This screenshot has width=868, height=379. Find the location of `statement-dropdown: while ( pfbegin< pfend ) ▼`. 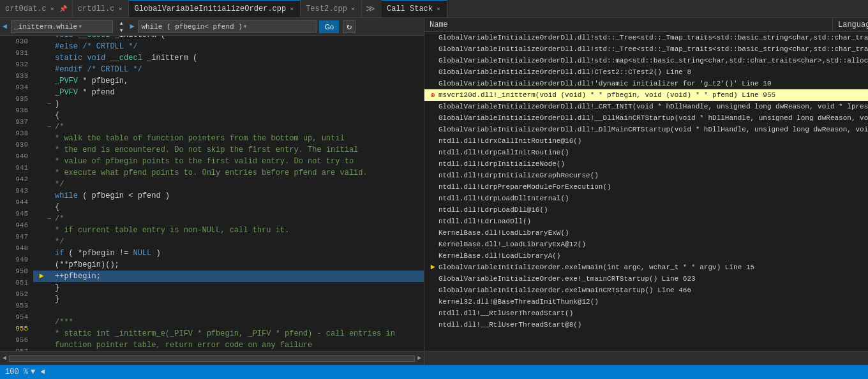

statement-dropdown: while ( pfbegin< pfend ) ▼ is located at coordinates (227, 27).